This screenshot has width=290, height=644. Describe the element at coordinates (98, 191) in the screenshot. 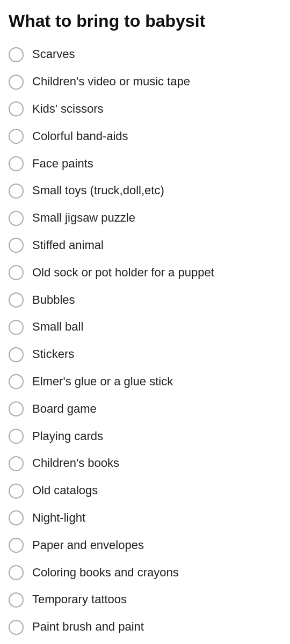

I see `item-label-6: Small toys (truck,doll,etc)` at that location.